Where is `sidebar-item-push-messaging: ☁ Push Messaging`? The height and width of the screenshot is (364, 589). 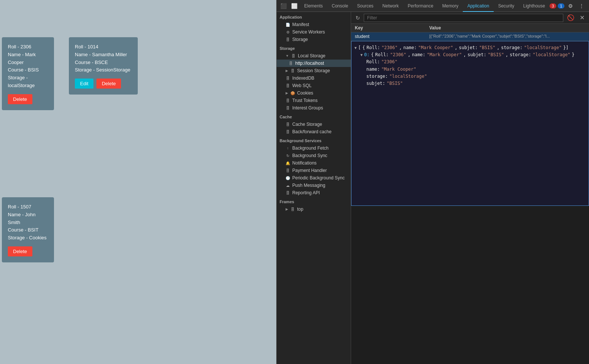
sidebar-item-push-messaging: ☁ Push Messaging is located at coordinates (313, 185).